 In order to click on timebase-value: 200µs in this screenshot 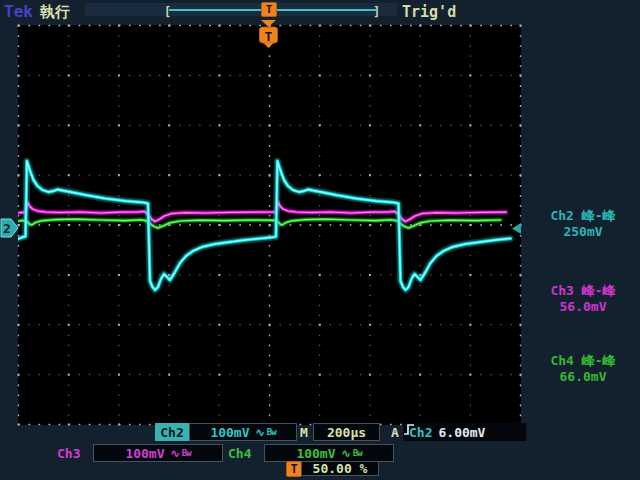, I will do `click(346, 432)`.